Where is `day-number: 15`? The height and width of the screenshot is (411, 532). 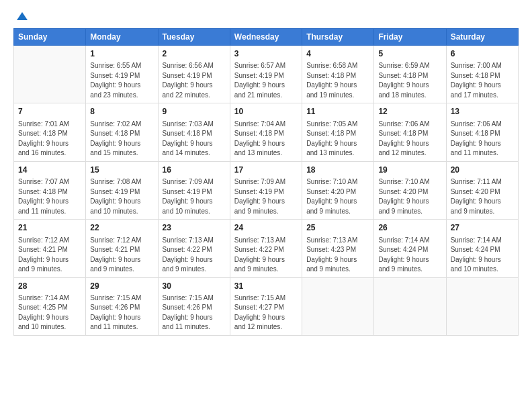 day-number: 15 is located at coordinates (122, 171).